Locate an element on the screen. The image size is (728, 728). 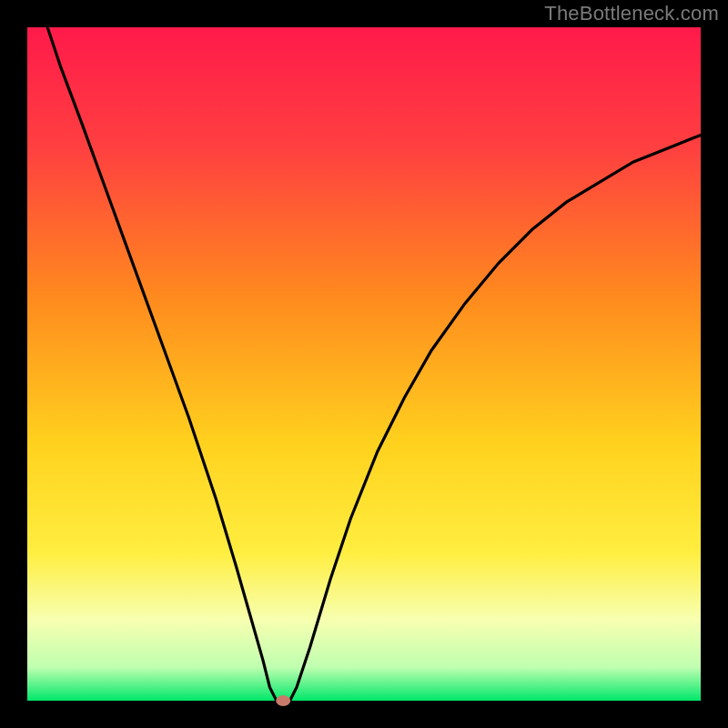
watermark-text: TheBottleneck.com is located at coordinates (632, 14).